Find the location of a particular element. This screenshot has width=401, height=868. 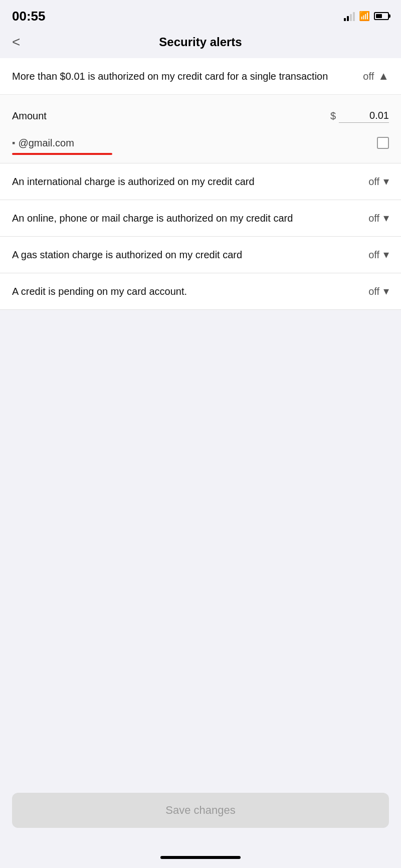

alert-status-gas: off is located at coordinates (374, 255).